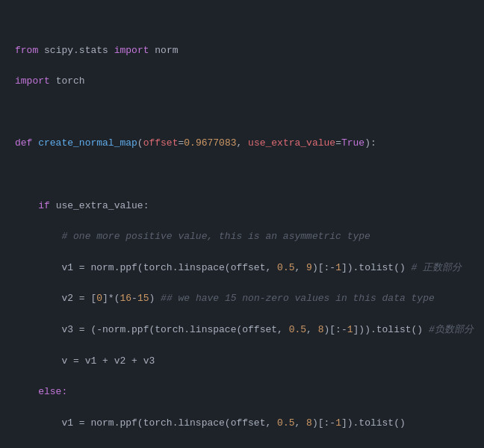 Image resolution: width=484 pixels, height=448 pixels. Describe the element at coordinates (242, 206) in the screenshot. I see `line-6: if use_extra_value:` at that location.